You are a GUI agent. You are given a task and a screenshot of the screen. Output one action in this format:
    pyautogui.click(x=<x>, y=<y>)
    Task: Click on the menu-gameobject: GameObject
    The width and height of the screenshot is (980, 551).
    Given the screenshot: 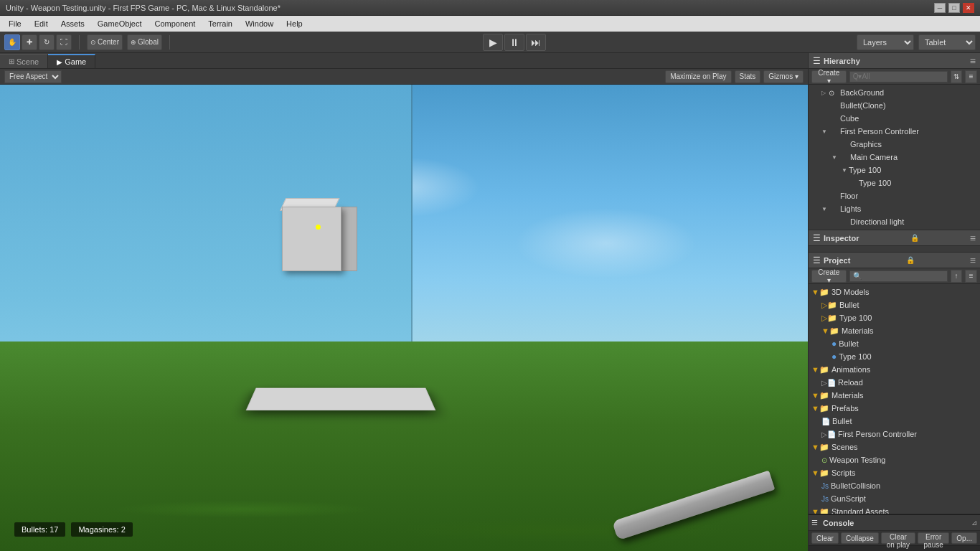 What is the action you would take?
    pyautogui.click(x=120, y=24)
    